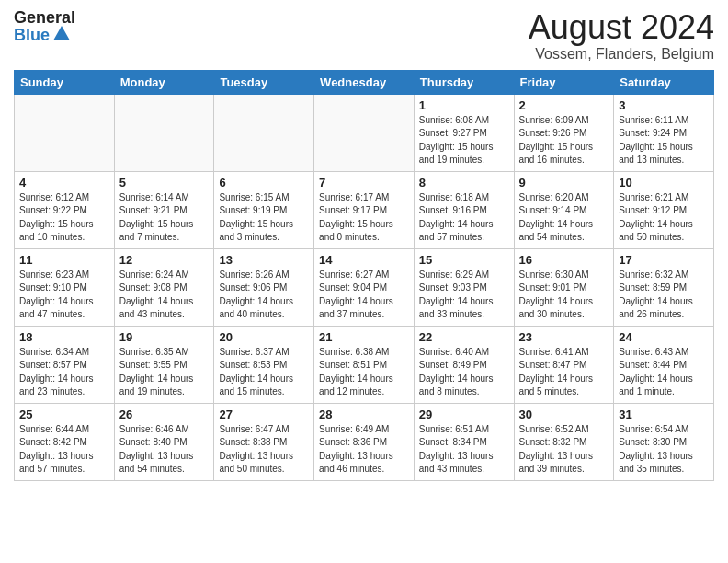 The width and height of the screenshot is (728, 563). Describe the element at coordinates (364, 182) in the screenshot. I see `day-number: 7` at that location.